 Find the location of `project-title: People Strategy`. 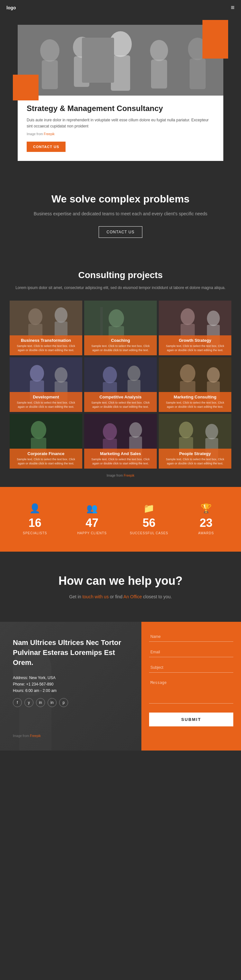

project-title: People Strategy is located at coordinates (195, 453).